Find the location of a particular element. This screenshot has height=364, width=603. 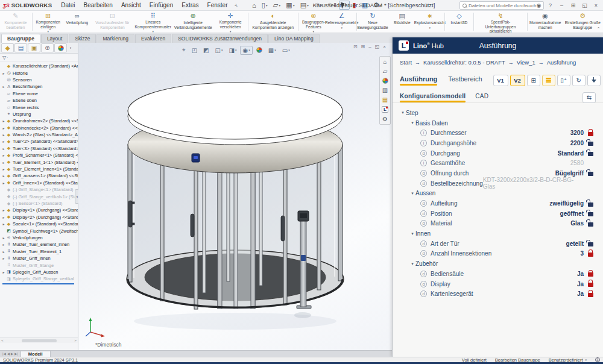

config-group: ▾Zubehör is located at coordinates (497, 264).